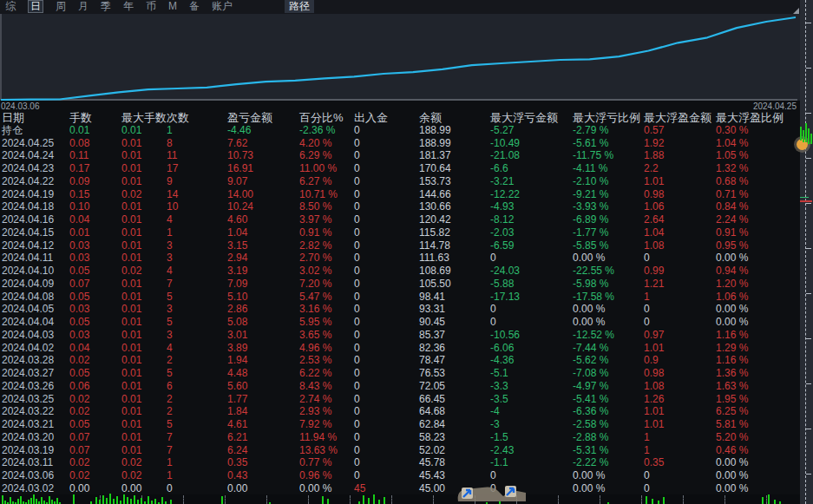  What do you see at coordinates (151, 7) in the screenshot?
I see `menu-item-币: 币` at bounding box center [151, 7].